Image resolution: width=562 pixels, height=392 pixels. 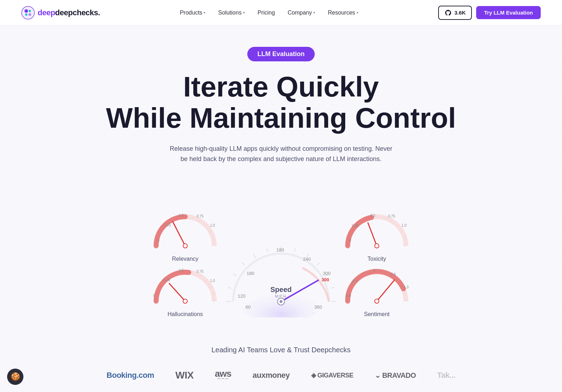 What do you see at coordinates (266, 13) in the screenshot?
I see `nav-item-pricing: Pricing` at bounding box center [266, 13].